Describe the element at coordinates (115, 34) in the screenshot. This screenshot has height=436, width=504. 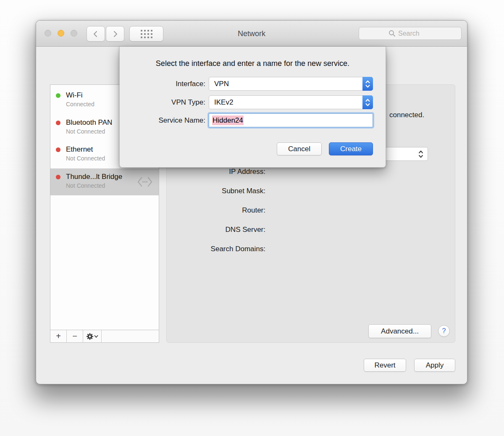
I see `chevron-right-icon` at that location.